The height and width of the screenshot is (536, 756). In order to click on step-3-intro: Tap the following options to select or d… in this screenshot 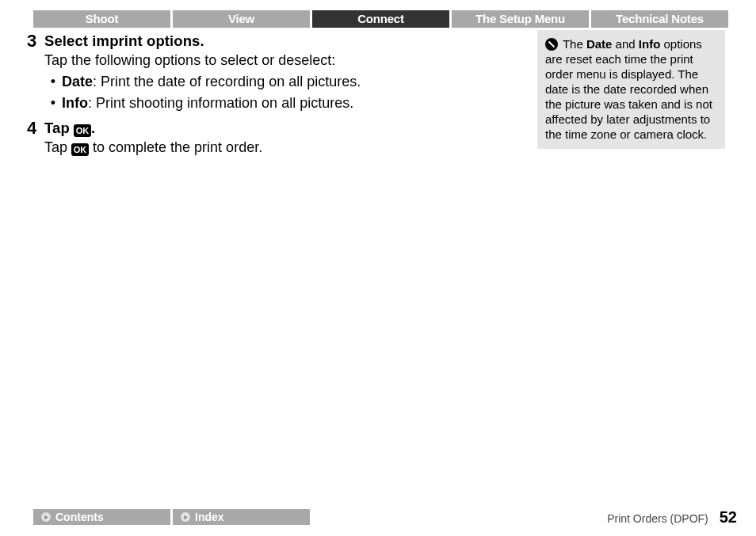, I will do `click(281, 60)`.